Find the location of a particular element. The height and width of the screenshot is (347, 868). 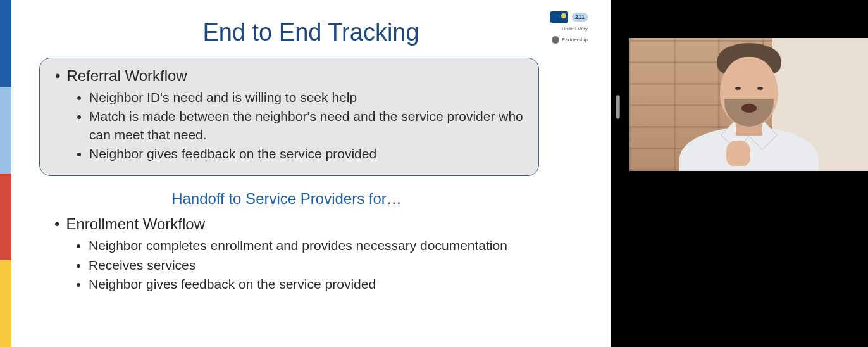

list-item: Receives services is located at coordinates (314, 265).